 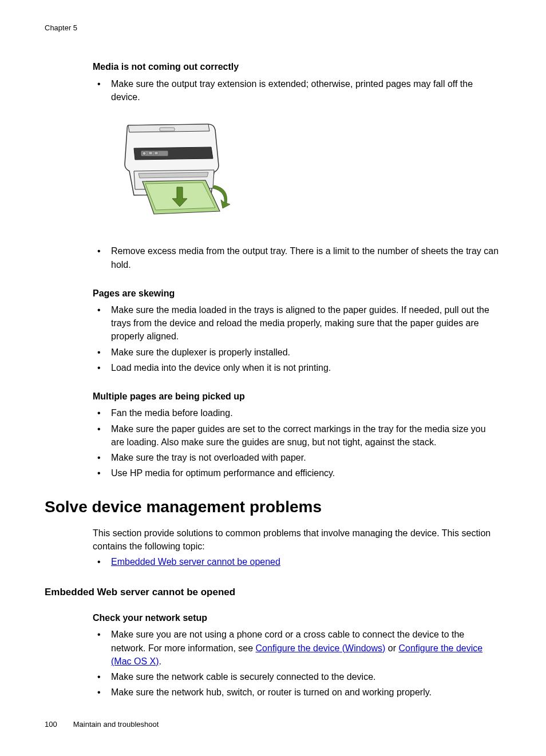 I want to click on intro-text: This section provide solutions to common…, so click(x=297, y=540).